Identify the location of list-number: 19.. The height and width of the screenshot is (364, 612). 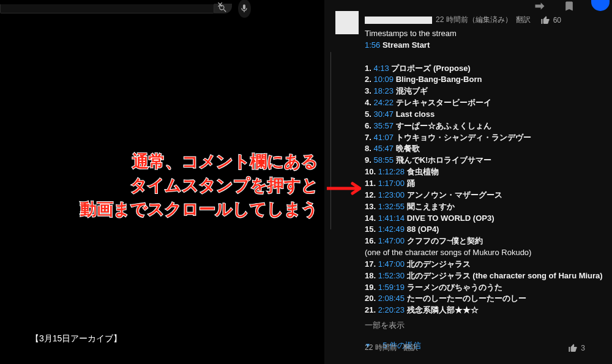
(370, 288).